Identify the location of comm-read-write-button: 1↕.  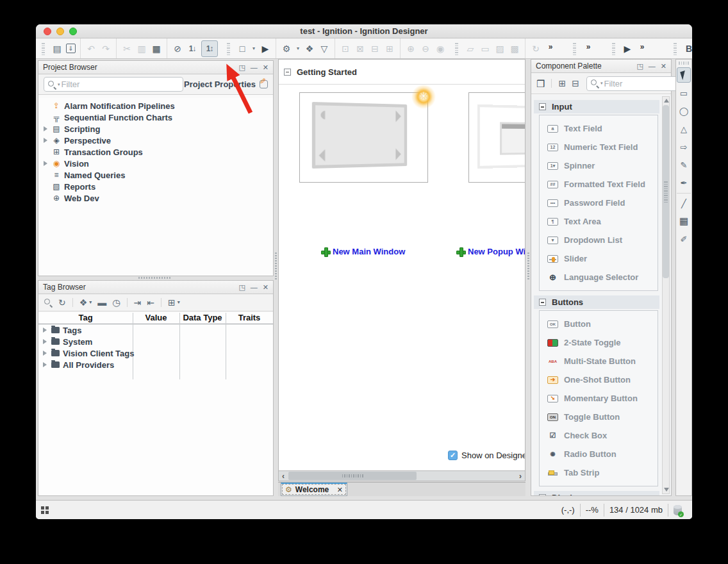
(210, 49).